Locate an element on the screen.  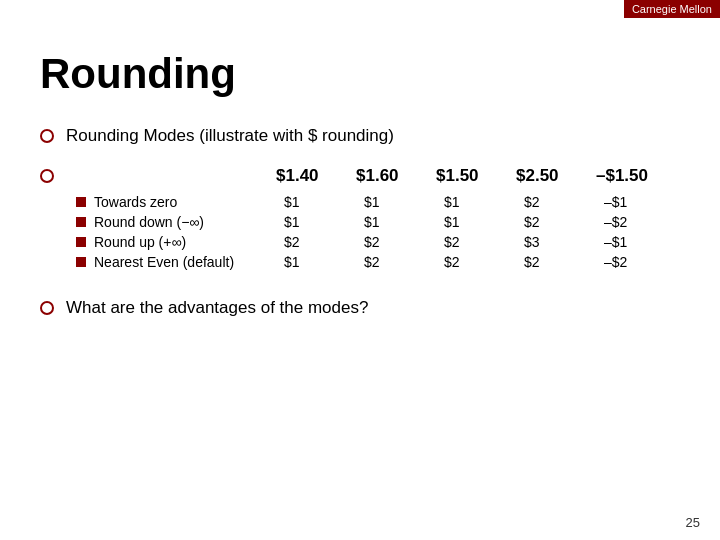
col-header-3: $2.50 is located at coordinates (556, 176).